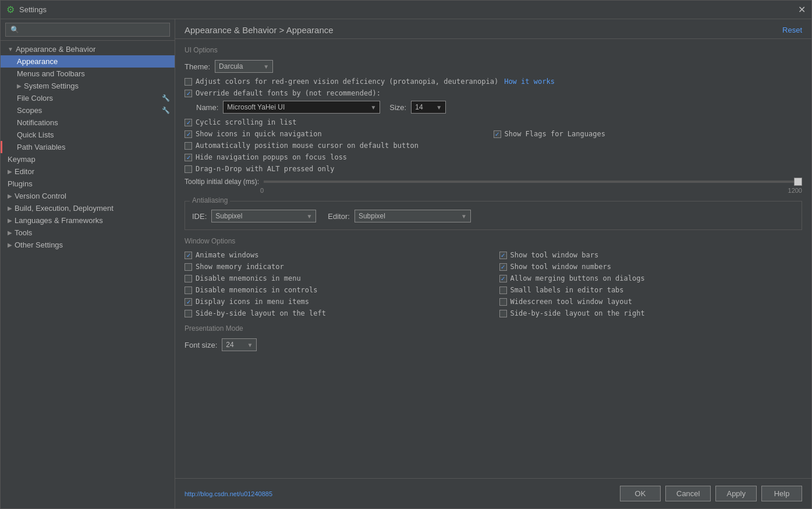  I want to click on small-labels-checkbox, so click(503, 290).